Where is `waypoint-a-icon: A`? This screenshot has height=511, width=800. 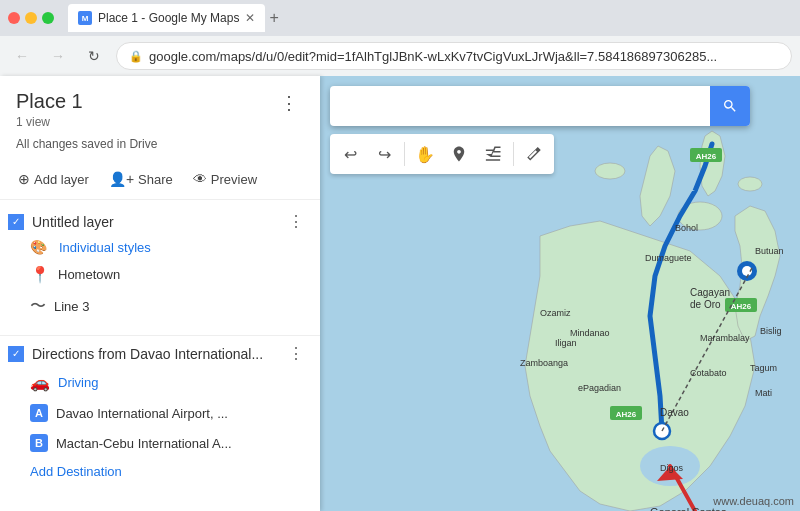
waypoint-a-icon: A is located at coordinates (39, 413).